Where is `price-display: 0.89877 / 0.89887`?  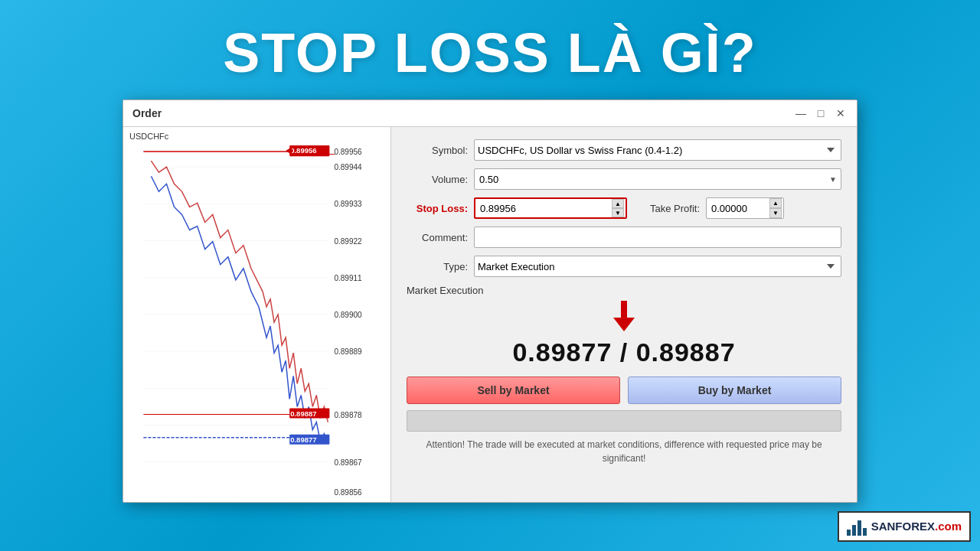
price-display: 0.89877 / 0.89887 is located at coordinates (624, 352).